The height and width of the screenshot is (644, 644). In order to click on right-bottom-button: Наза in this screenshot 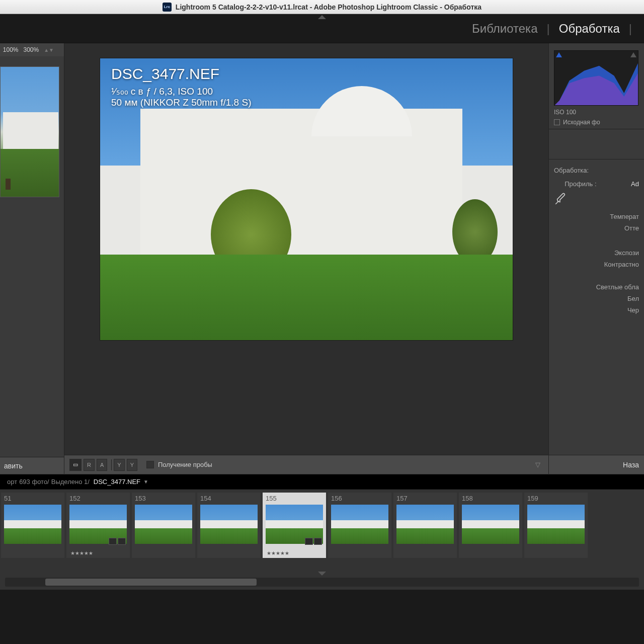, I will do `click(597, 464)`.